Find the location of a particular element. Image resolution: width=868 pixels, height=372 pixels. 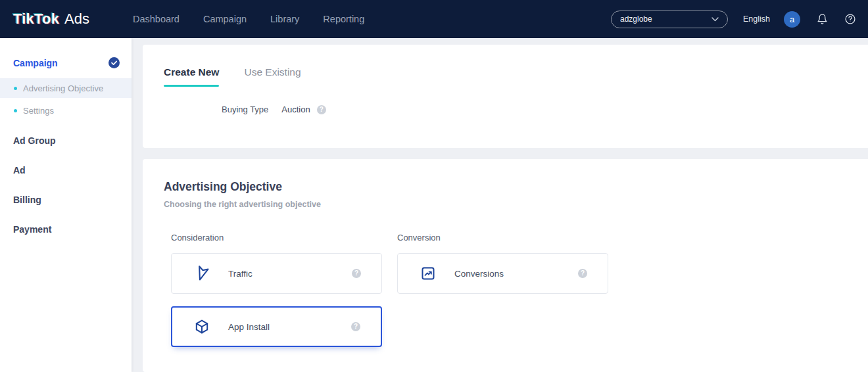

logo-ads-text: Ads is located at coordinates (77, 19).